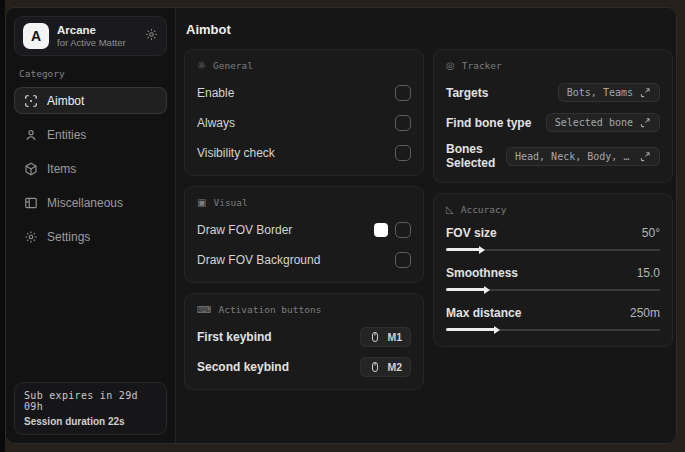  What do you see at coordinates (403, 153) in the screenshot?
I see `visibility-check-checkbox` at bounding box center [403, 153].